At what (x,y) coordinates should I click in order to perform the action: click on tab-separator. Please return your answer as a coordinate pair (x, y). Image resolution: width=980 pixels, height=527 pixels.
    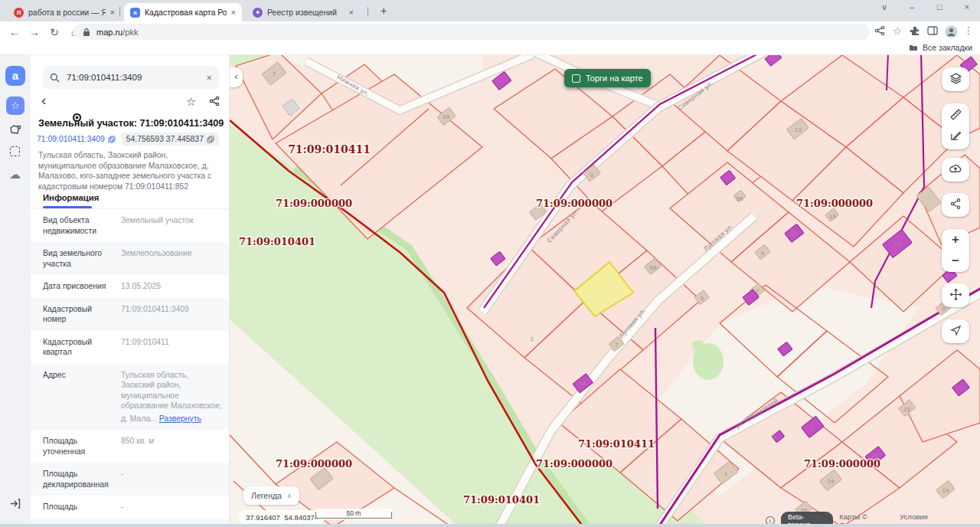
    Looking at the image, I should click on (119, 12).